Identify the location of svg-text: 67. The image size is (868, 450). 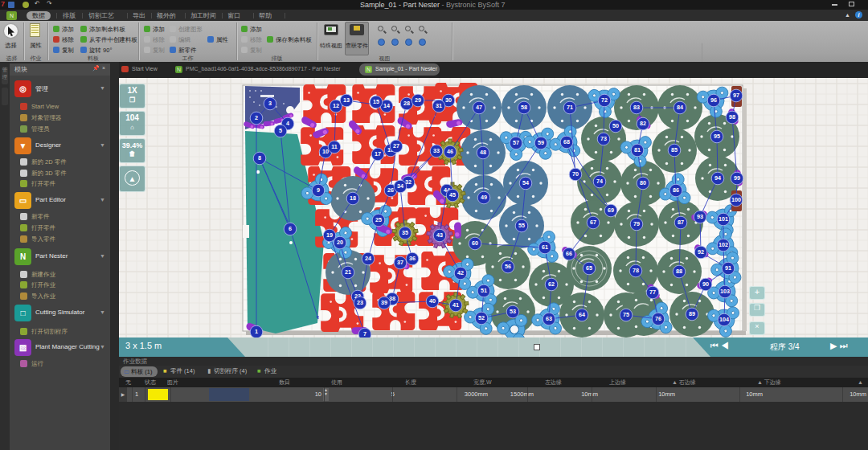
(593, 222).